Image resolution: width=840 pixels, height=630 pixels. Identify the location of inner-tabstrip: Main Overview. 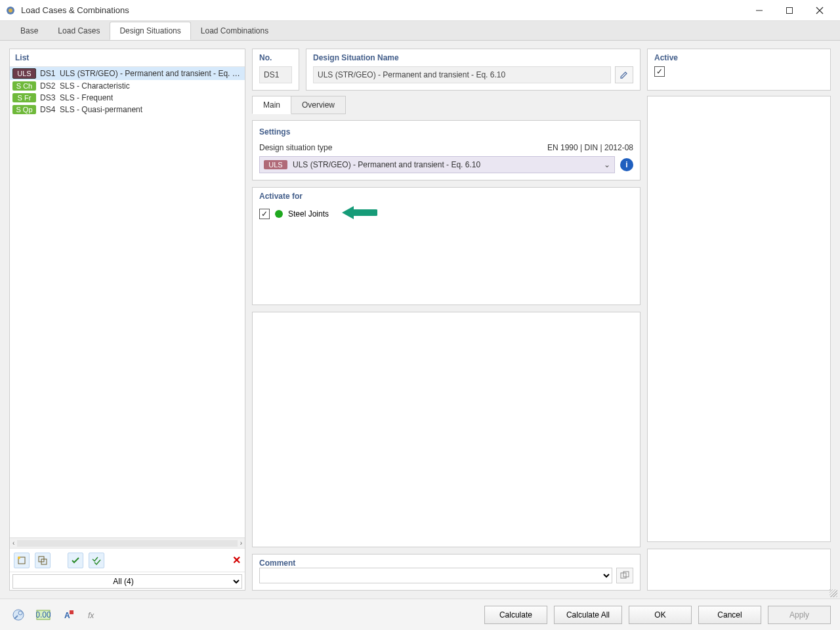
(446, 105).